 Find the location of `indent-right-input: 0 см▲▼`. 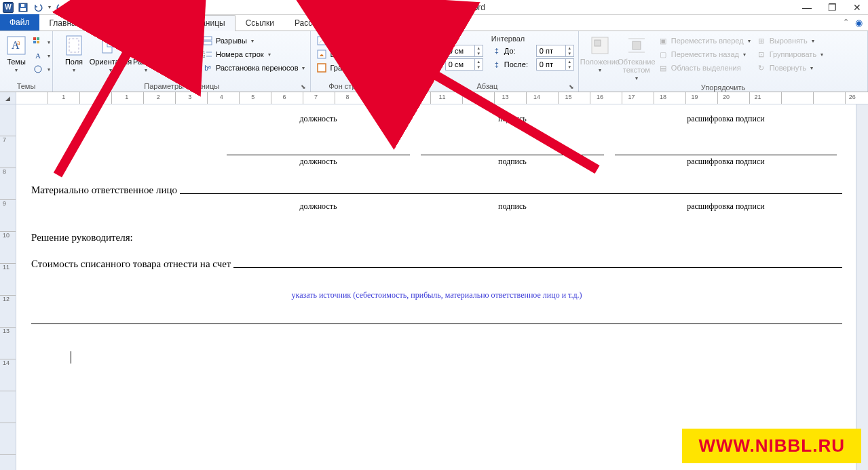

indent-right-input: 0 см▲▼ is located at coordinates (464, 64).